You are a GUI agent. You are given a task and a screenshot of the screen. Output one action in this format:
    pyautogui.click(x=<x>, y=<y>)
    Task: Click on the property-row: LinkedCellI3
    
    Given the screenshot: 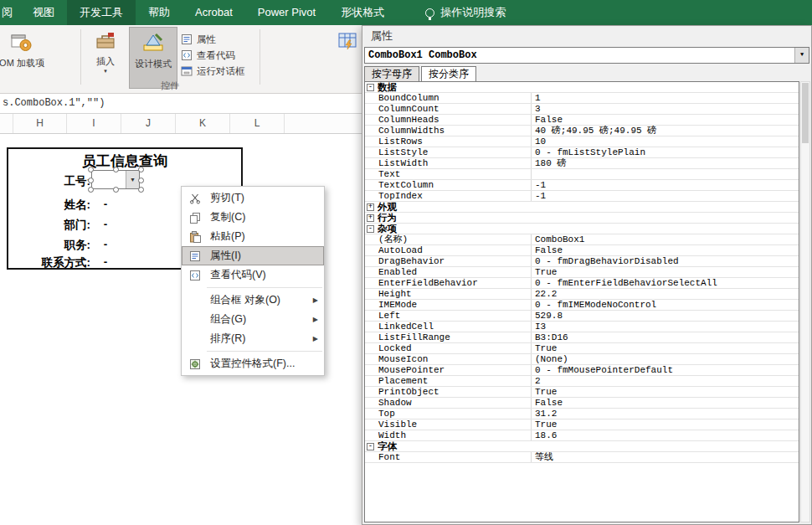 What is the action you would take?
    pyautogui.click(x=582, y=327)
    